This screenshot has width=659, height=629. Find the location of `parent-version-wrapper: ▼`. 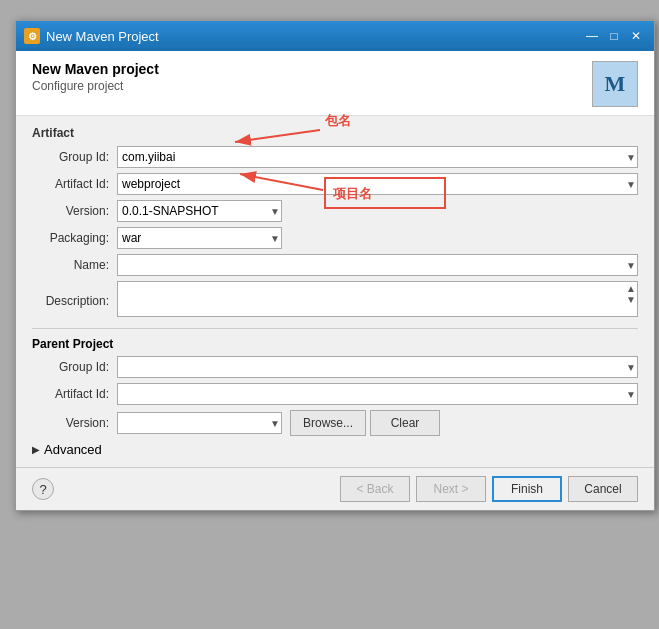

parent-version-wrapper: ▼ is located at coordinates (200, 423).